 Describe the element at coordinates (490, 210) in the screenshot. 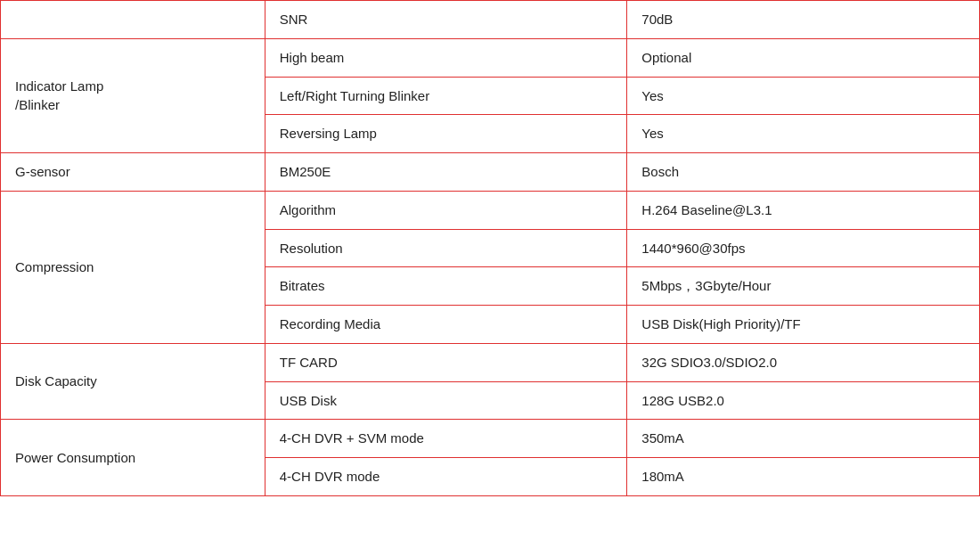

I see `table-row: CompressionAlgorithmH.264 Baseline@L3.1` at that location.